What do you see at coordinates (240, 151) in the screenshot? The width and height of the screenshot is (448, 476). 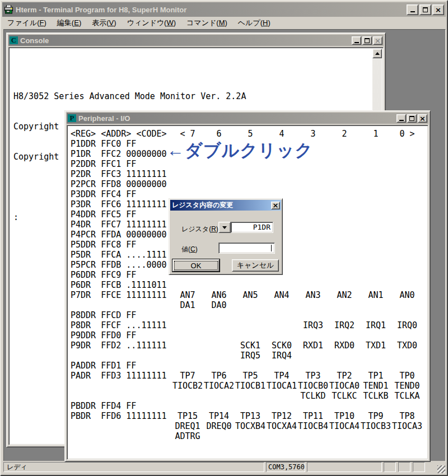 I see `double-click-annotation: ←ダブルクリック` at bounding box center [240, 151].